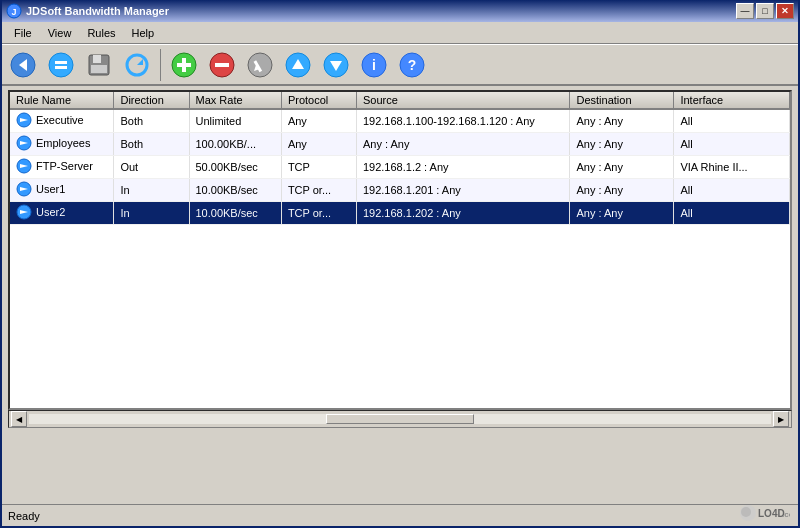  I want to click on move-up-icon, so click(298, 65).